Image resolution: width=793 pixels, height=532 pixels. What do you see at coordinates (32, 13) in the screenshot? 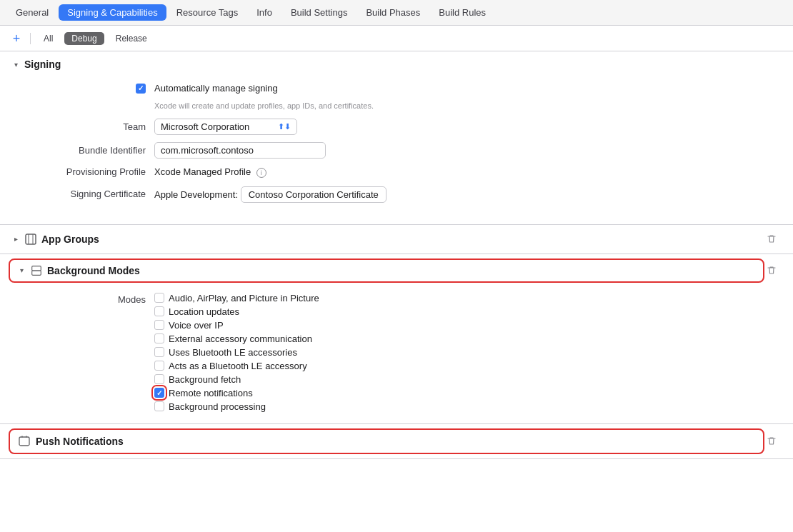
I see `tab-general: General` at bounding box center [32, 13].